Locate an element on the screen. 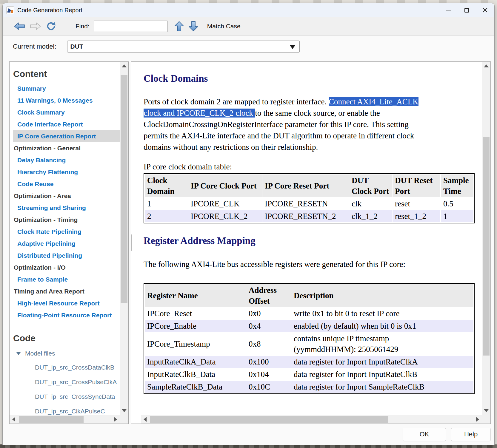  ok-button: OK is located at coordinates (424, 434).